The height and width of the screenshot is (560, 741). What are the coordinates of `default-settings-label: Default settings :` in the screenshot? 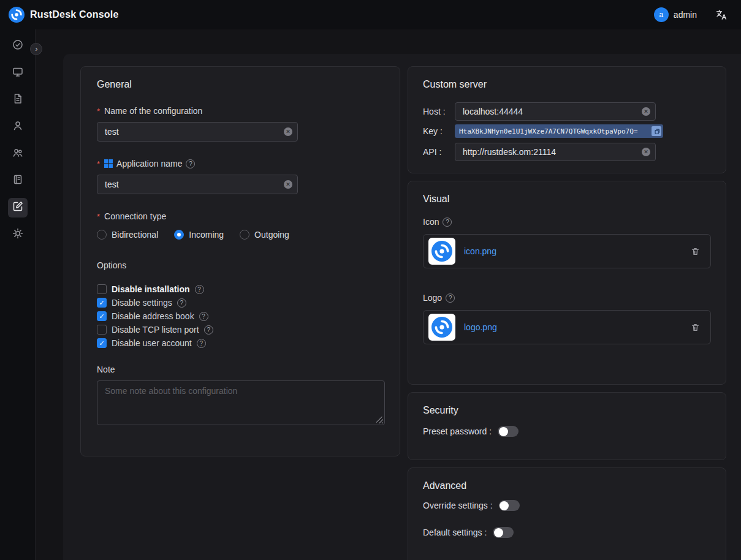 It's located at (455, 532).